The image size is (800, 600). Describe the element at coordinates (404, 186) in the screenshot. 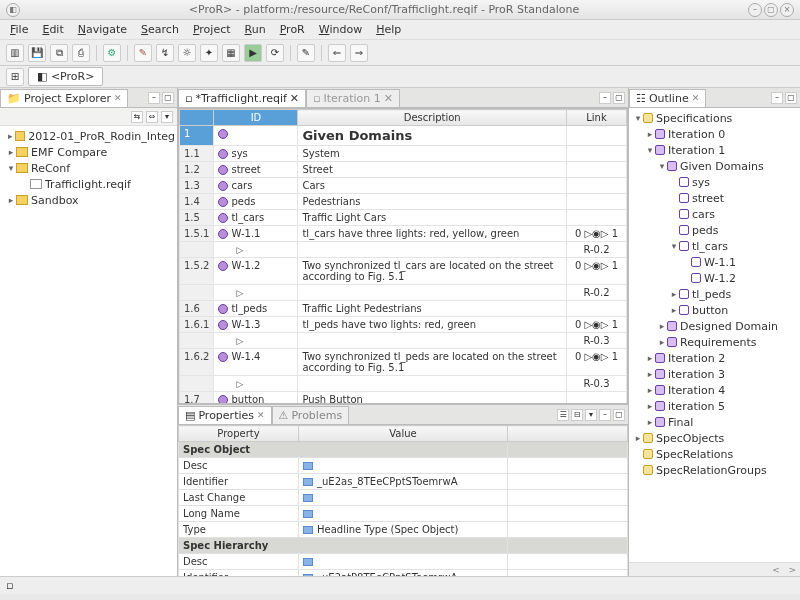

I see `table-row: 1.3carsCars` at that location.